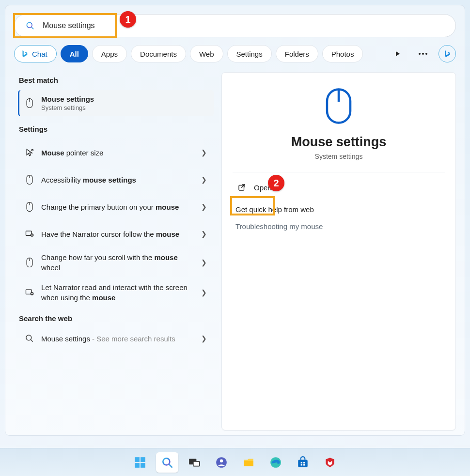  I want to click on tab-folders: Folders, so click(297, 54).